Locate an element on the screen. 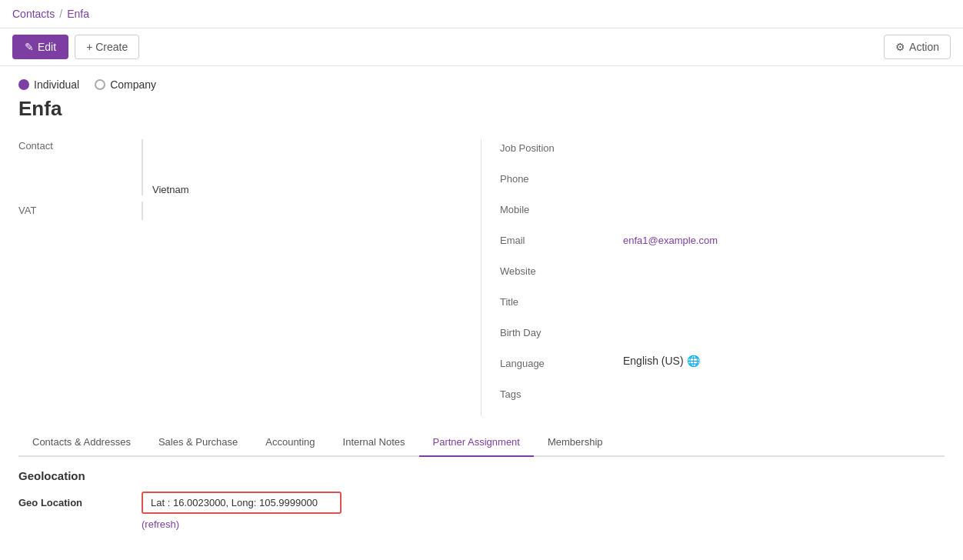  contact-value-col: Vietnam is located at coordinates (302, 168).